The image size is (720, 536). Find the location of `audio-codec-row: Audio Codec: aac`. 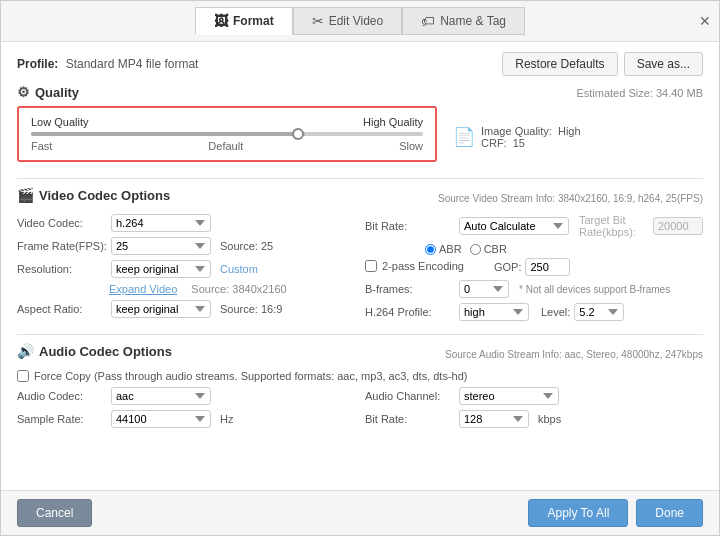

audio-codec-row: Audio Codec: aac is located at coordinates (186, 396).